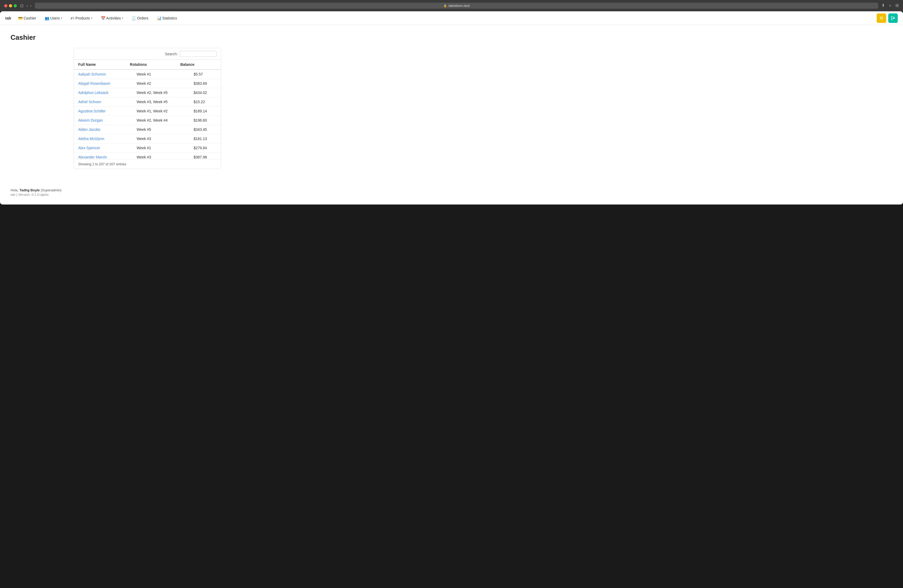 The width and height of the screenshot is (903, 588). I want to click on nav-controls: ‹ ›, so click(29, 6).